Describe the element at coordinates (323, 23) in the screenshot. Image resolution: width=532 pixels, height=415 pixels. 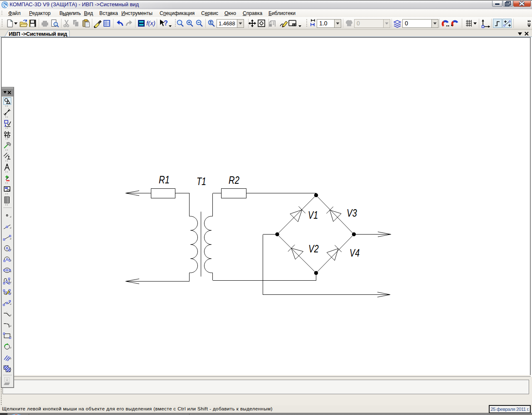
I see `svg-text: 1.0` at that location.